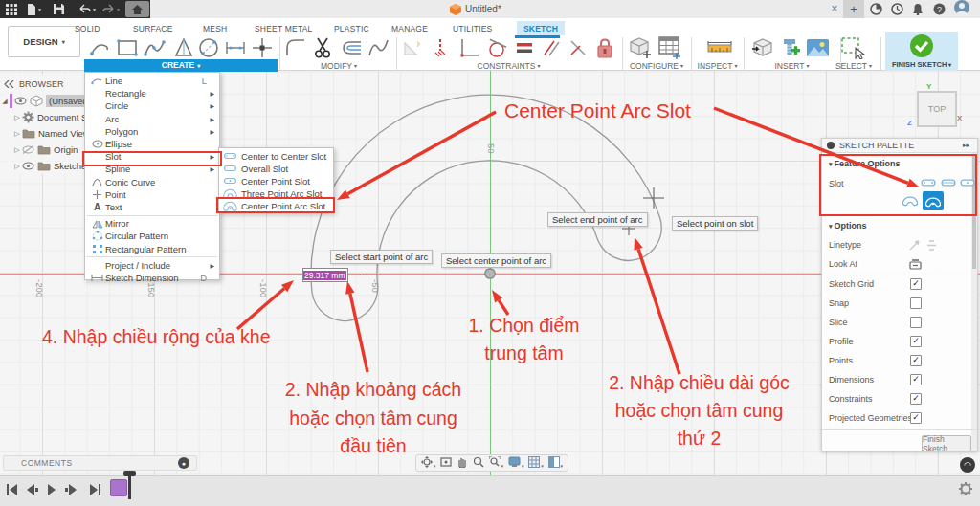 The width and height of the screenshot is (980, 506). What do you see at coordinates (967, 145) in the screenshot?
I see `palette-collapse-icon: ▸▸` at bounding box center [967, 145].